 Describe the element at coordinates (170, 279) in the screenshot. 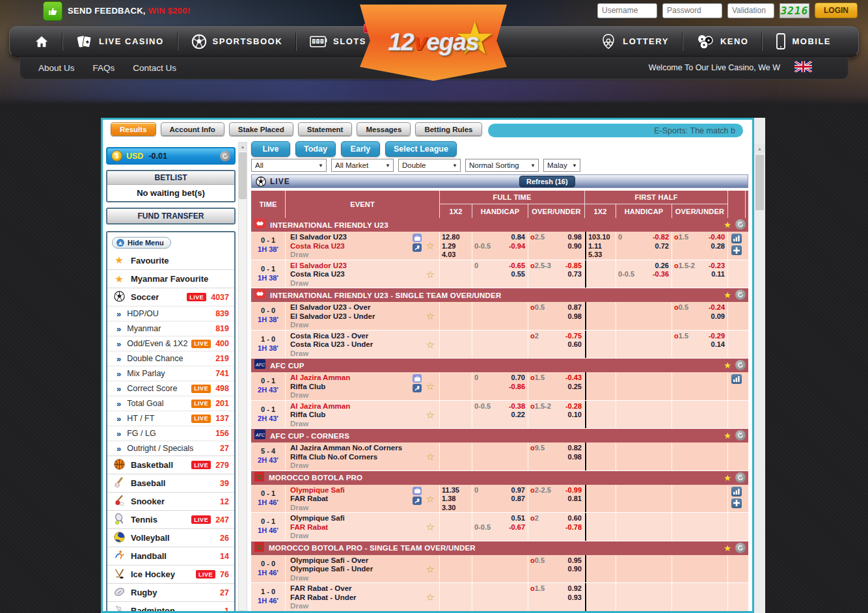

I see `sidebar-item-myanmar-favourite: ★Myanmar Favourite` at that location.